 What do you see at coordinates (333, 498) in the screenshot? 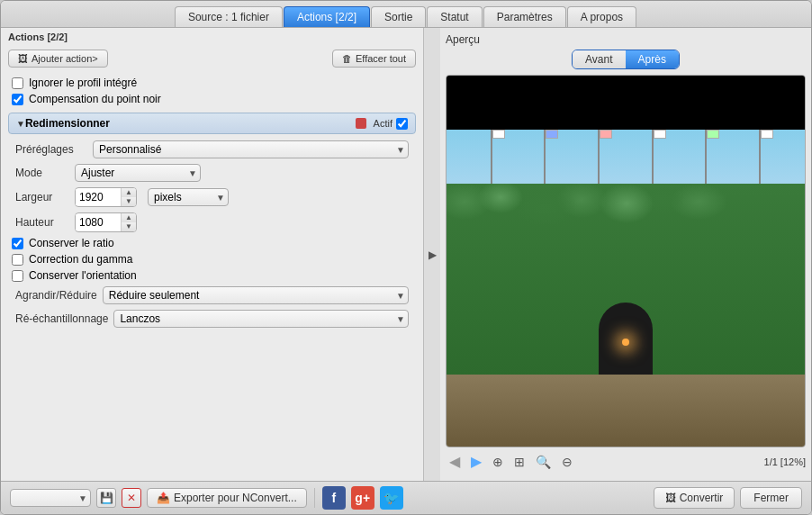
I see `facebook-icon: f` at bounding box center [333, 498].